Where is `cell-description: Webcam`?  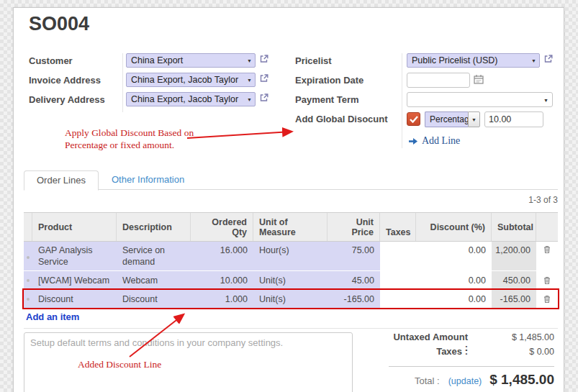 cell-description: Webcam is located at coordinates (154, 281).